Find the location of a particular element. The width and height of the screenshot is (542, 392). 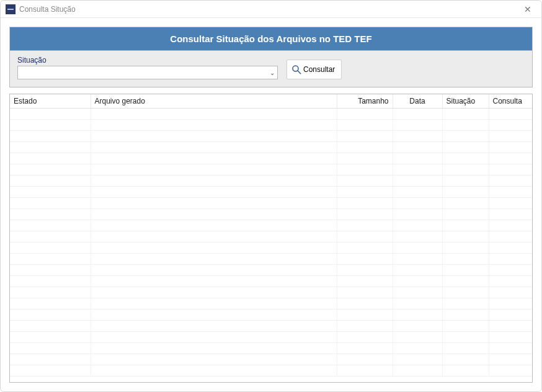

search-icon is located at coordinates (296, 69).